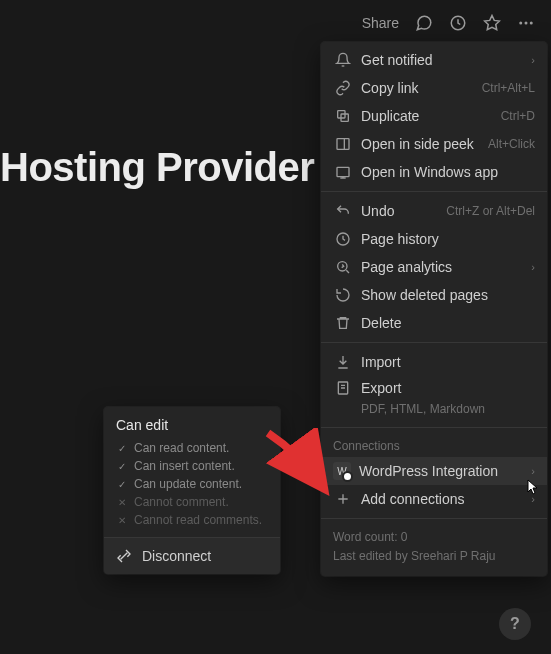  Describe the element at coordinates (434, 556) in the screenshot. I see `last-edited: Last edited by Sreehari P Raju` at that location.